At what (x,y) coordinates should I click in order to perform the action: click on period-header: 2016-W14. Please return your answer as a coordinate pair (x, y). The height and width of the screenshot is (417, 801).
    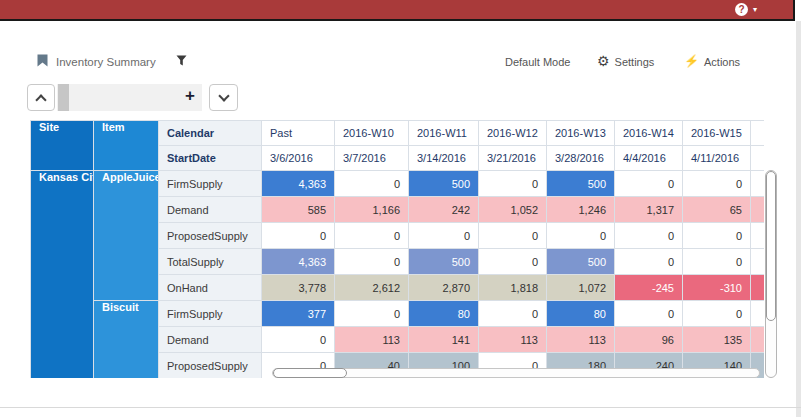
    Looking at the image, I should click on (649, 134).